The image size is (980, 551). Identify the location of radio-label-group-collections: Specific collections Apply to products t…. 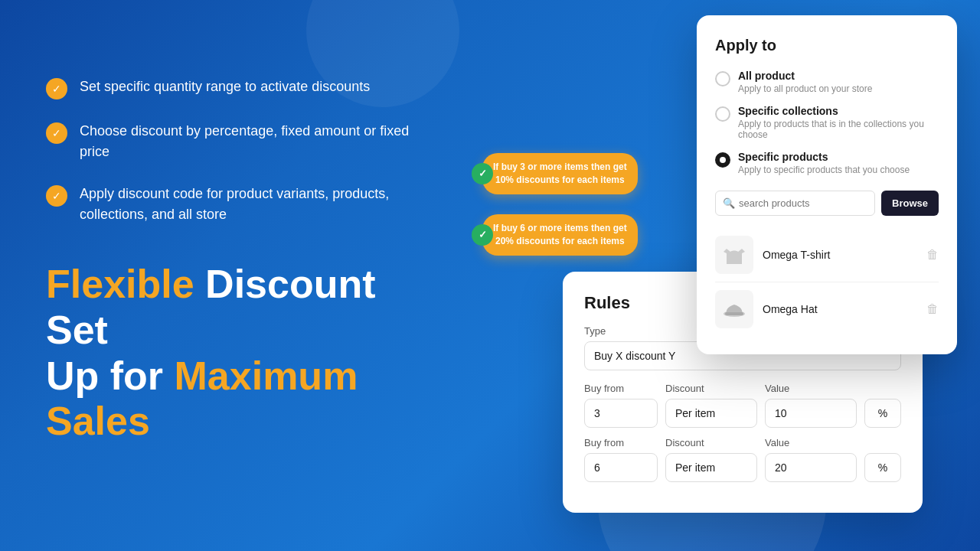
(838, 122).